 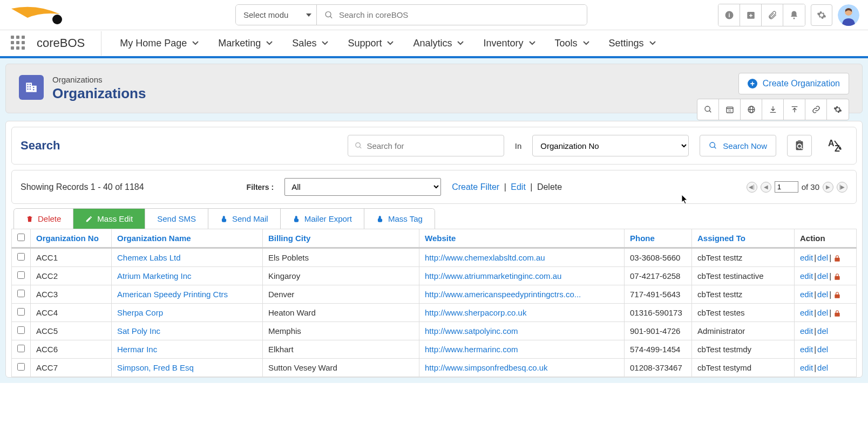 What do you see at coordinates (611, 146) in the screenshot?
I see `search-in-select: Organization No` at bounding box center [611, 146].